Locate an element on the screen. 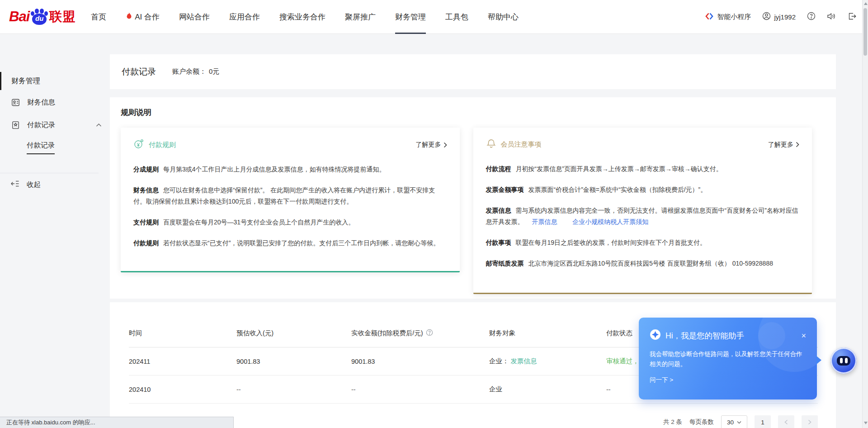  rule-item-text: 北京市海淀区西北旺东路10号院百度科技园5号楼 百度联盟财务组（收） 010-5… is located at coordinates (651, 263).